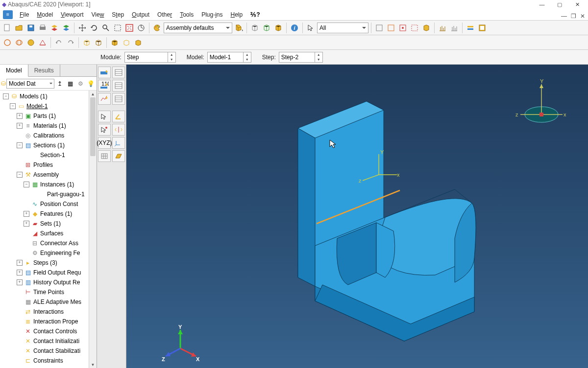 Image resolution: width=588 pixels, height=368 pixels. I want to click on attr2-icon, so click(482, 28).